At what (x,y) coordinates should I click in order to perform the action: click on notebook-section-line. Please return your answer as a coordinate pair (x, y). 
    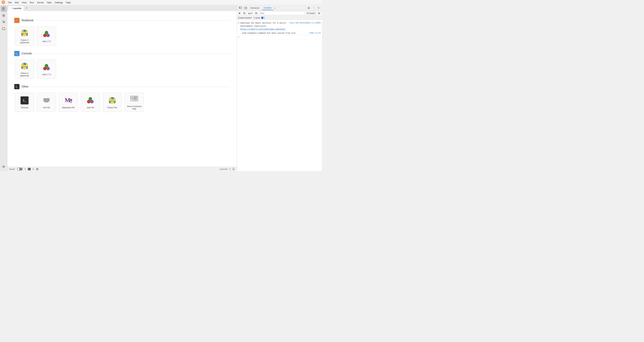
    Looking at the image, I should click on (133, 21).